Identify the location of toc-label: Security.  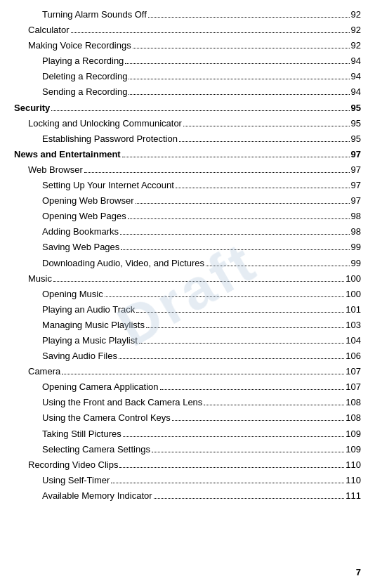
(32, 108).